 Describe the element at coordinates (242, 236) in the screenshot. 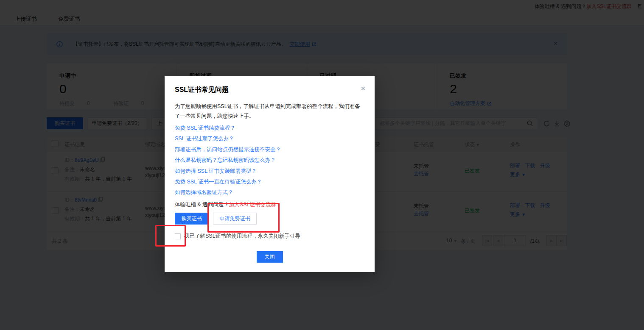

I see `checkbox-label: 我已了解SSL证书的使用流程，永久关闭新手引导` at that location.